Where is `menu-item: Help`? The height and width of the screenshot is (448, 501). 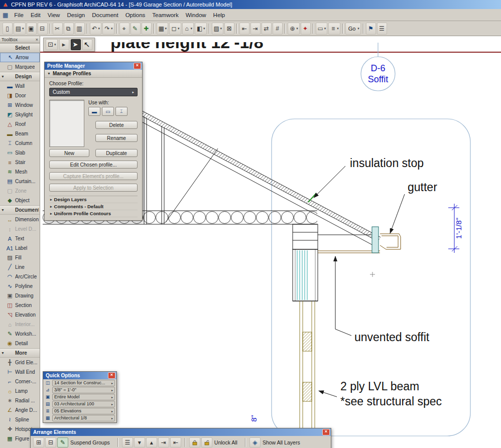
menu-item: Help is located at coordinates (219, 15).